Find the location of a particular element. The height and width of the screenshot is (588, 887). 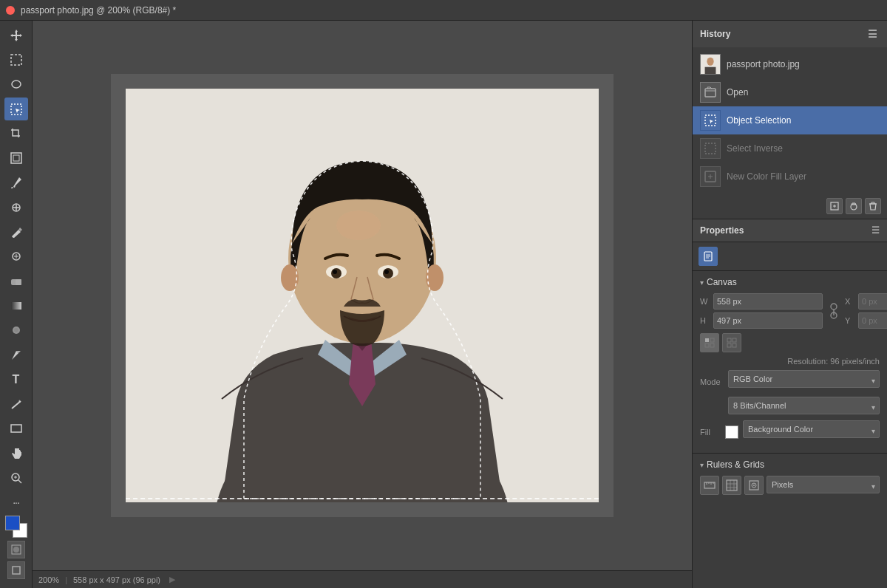

canvas-section-title: ▾ Canvas is located at coordinates (789, 282).